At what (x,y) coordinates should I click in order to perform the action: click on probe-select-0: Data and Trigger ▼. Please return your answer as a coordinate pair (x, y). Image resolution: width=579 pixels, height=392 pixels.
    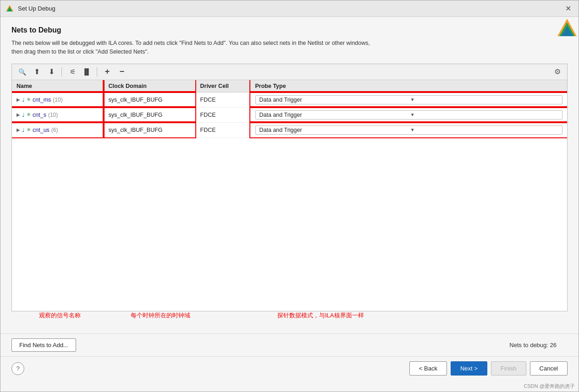
    Looking at the image, I should click on (409, 100).